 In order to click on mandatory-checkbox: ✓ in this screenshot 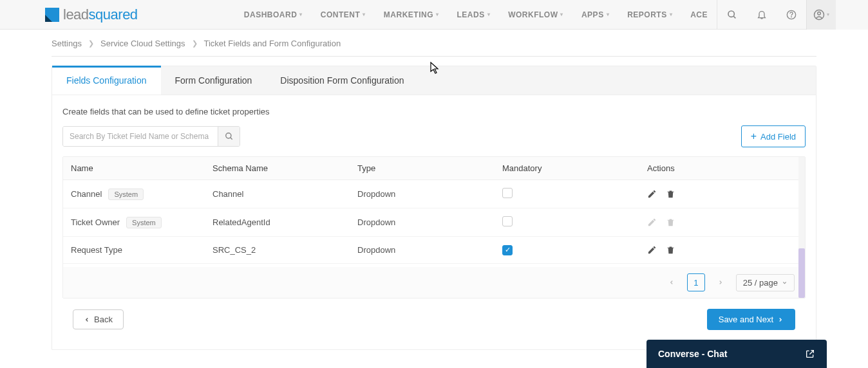, I will do `click(507, 250)`.